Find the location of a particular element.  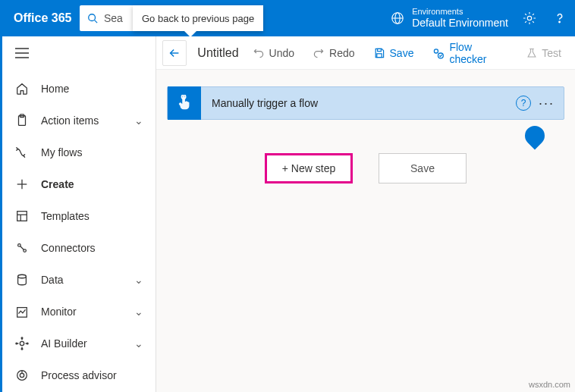

sidebar-item-label: Home is located at coordinates (55, 89).